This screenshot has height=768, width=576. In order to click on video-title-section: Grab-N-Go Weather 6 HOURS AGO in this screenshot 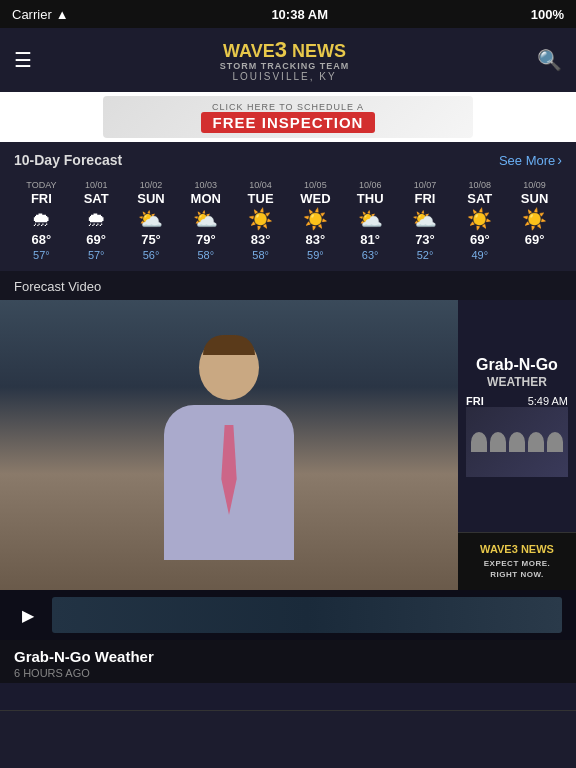, I will do `click(288, 662)`.